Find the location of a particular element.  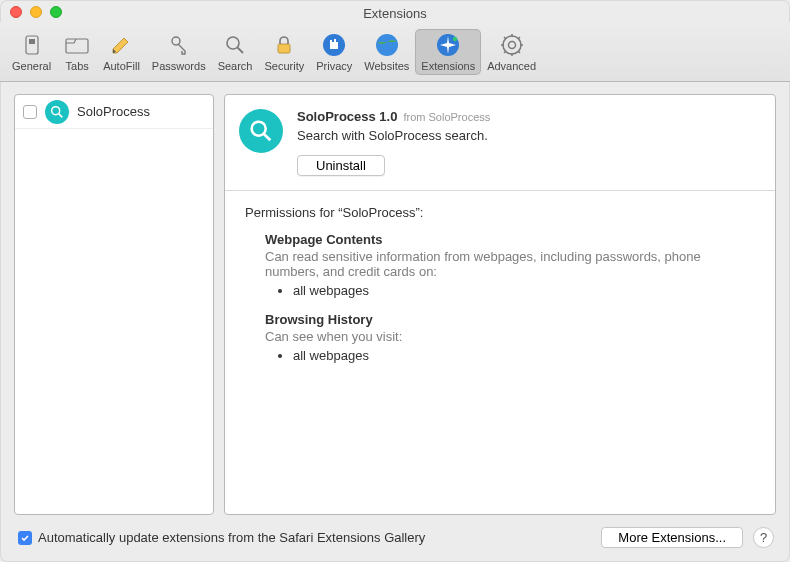

close-icon is located at coordinates (16, 12).